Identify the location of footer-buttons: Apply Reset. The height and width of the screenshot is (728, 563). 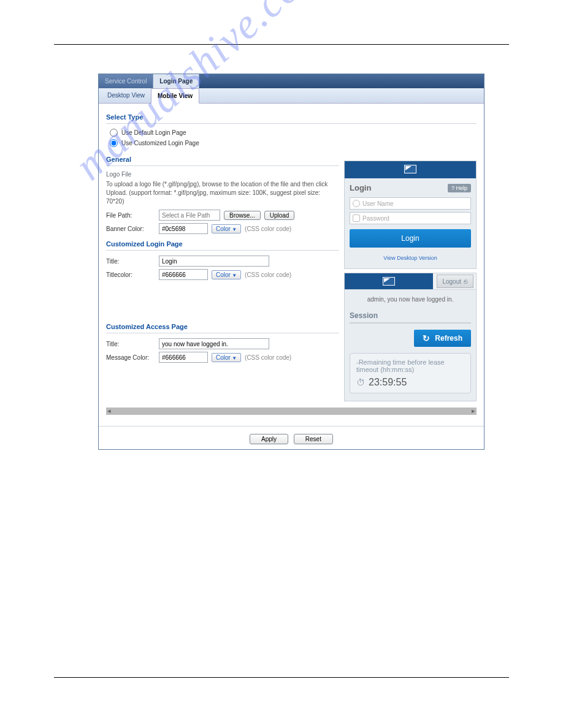
(291, 438).